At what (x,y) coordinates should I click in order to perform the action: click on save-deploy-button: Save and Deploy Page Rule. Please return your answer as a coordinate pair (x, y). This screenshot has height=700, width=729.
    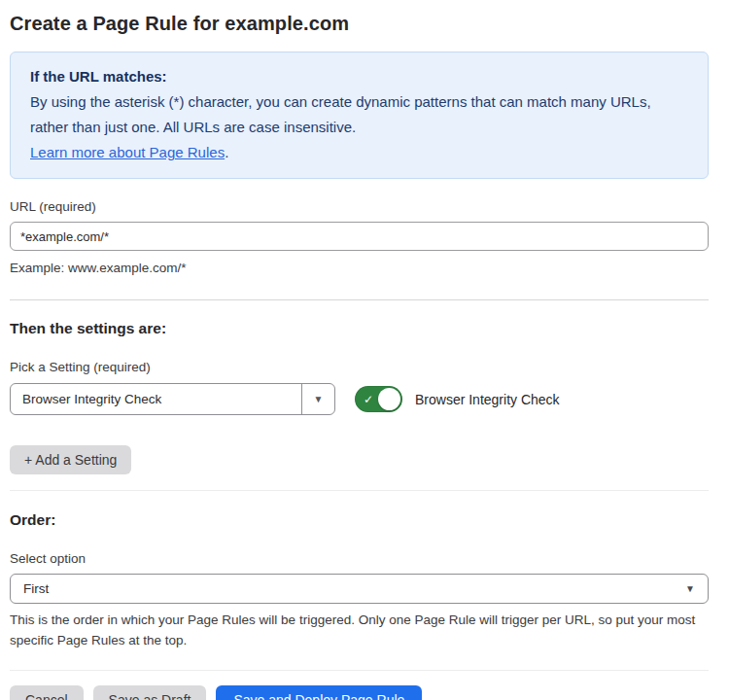
    Looking at the image, I should click on (319, 692).